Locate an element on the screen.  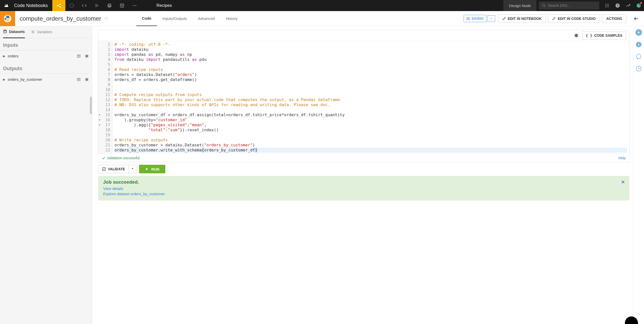
apps-icon is located at coordinates (607, 6).